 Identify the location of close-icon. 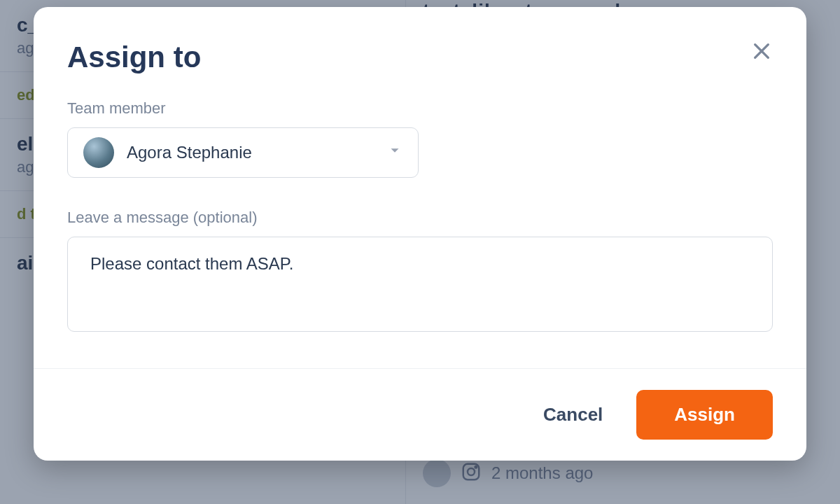
(762, 52).